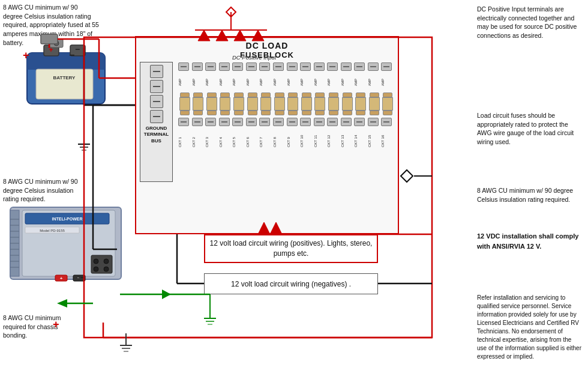 The height and width of the screenshot is (373, 588). Describe the element at coordinates (374, 139) in the screenshot. I see `circuit-label: CKT 15` at that location.